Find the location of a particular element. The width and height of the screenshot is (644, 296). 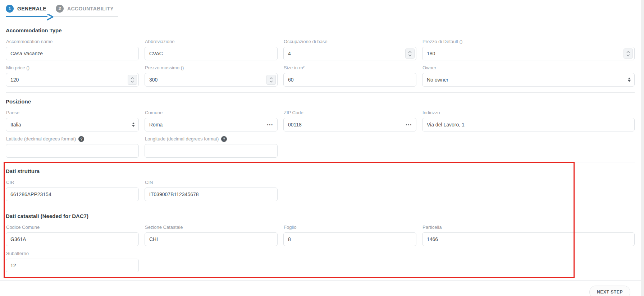

form-row: Paese Italia Comune ••• ZIP Code ••• In is located at coordinates (320, 121).